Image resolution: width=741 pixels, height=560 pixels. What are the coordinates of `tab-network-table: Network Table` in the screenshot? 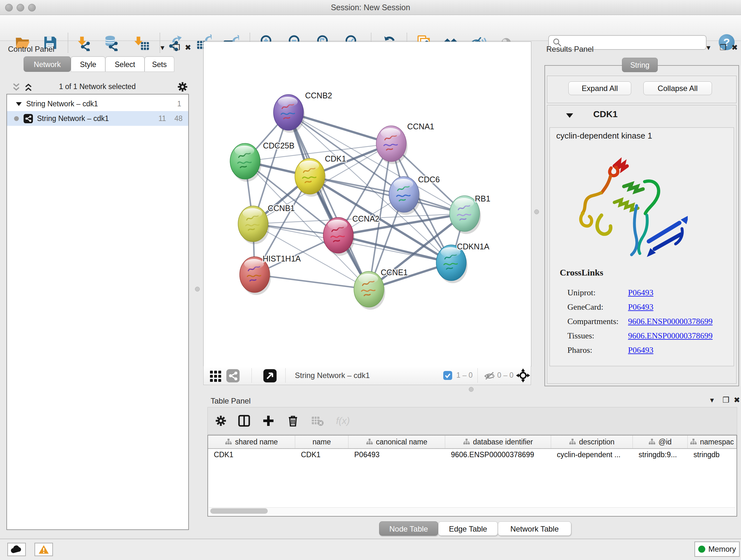 It's located at (535, 529).